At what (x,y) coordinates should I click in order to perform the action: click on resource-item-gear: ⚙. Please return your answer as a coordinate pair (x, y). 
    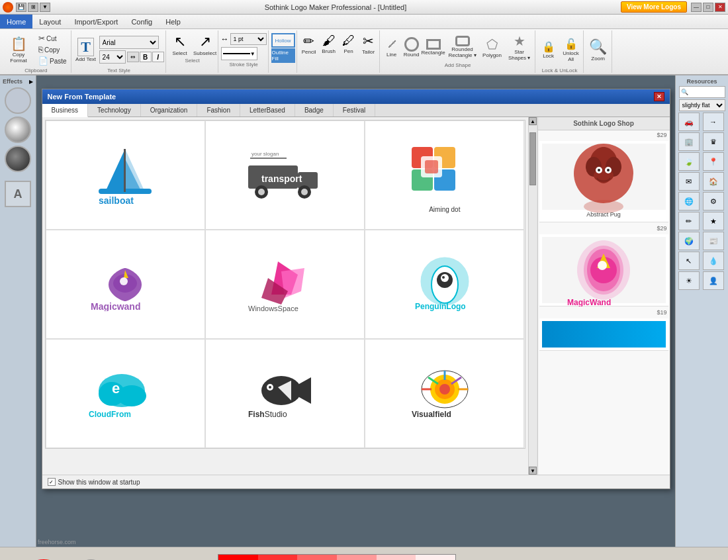
    Looking at the image, I should click on (713, 201).